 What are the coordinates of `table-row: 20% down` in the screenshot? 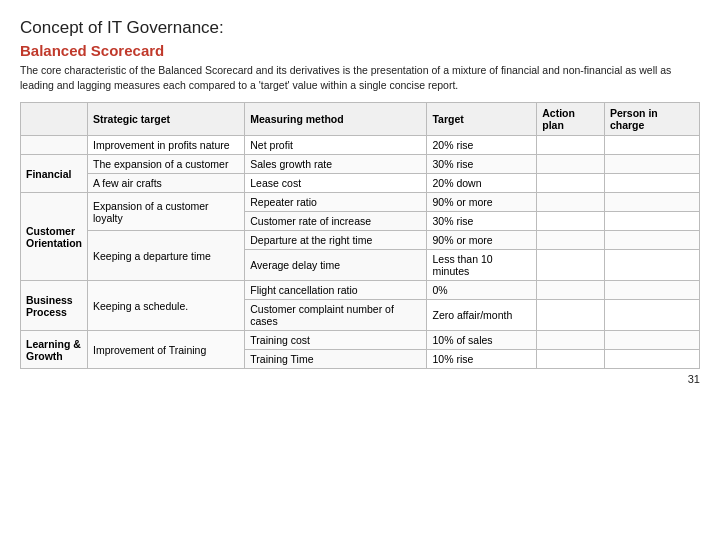 It's located at (482, 184).